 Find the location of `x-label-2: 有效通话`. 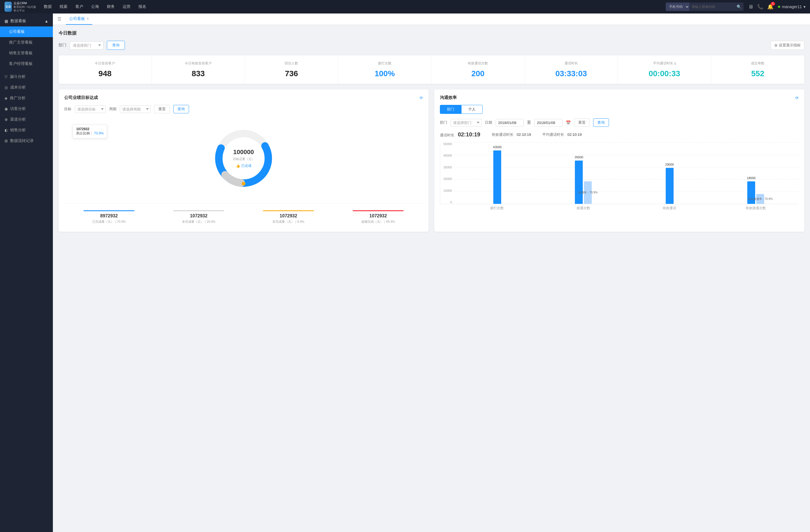

x-label-2: 有效通话 is located at coordinates (669, 208).